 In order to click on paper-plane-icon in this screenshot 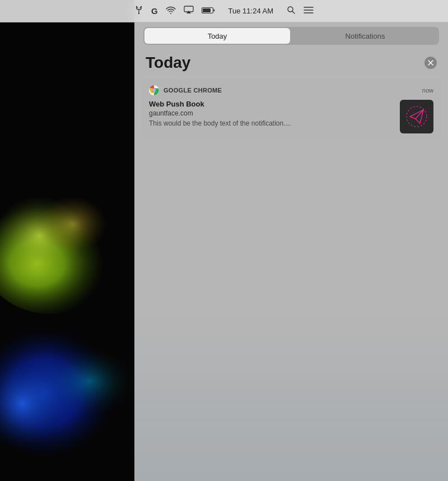, I will do `click(417, 117)`.